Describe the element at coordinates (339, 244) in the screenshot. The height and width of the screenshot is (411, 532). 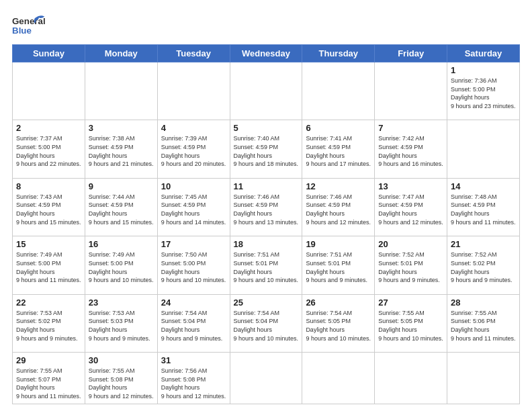
I see `day-number: 19` at that location.